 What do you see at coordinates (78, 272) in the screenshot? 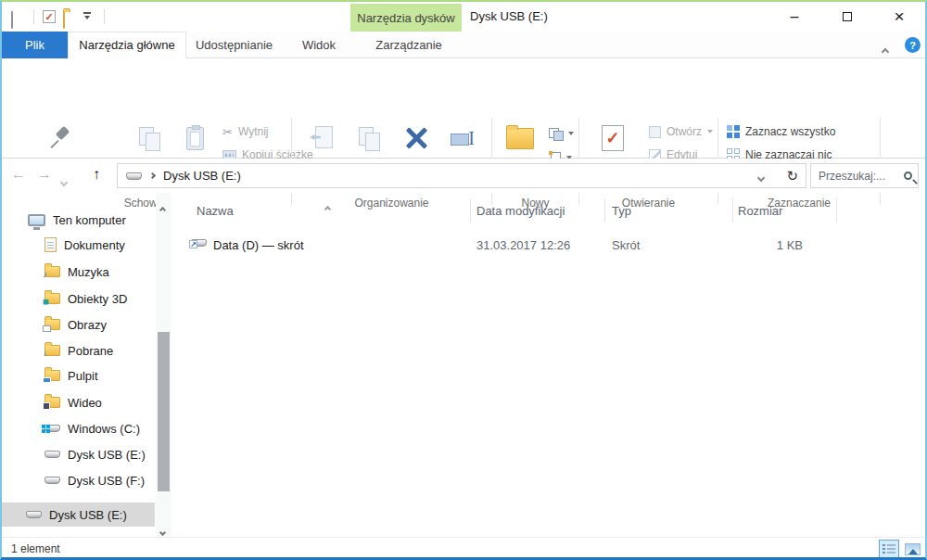
I see `sidebar-item-music: ♪ Muzyka` at bounding box center [78, 272].